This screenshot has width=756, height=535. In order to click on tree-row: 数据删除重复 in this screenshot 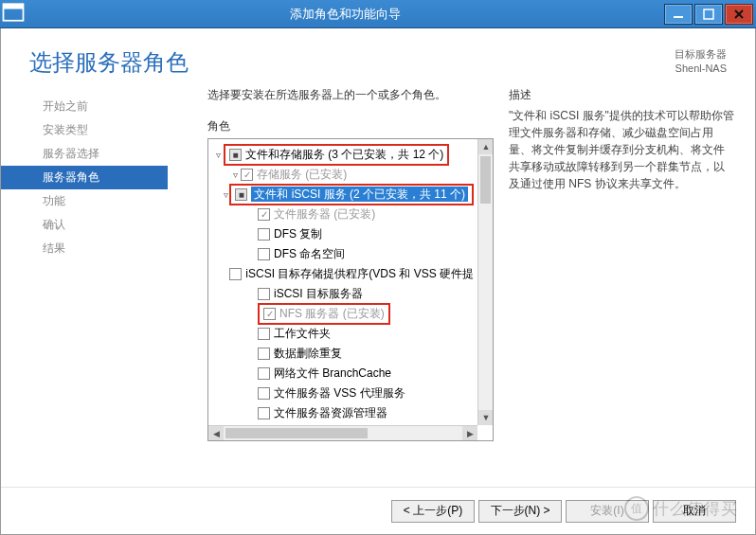, I will do `click(343, 354)`.